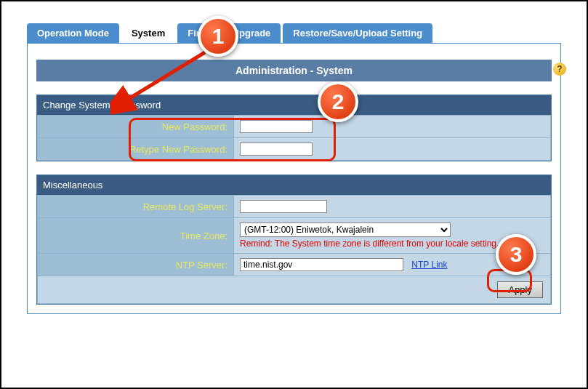 The height and width of the screenshot is (389, 588). What do you see at coordinates (338, 102) in the screenshot?
I see `annotation-callout-2: 2` at bounding box center [338, 102].